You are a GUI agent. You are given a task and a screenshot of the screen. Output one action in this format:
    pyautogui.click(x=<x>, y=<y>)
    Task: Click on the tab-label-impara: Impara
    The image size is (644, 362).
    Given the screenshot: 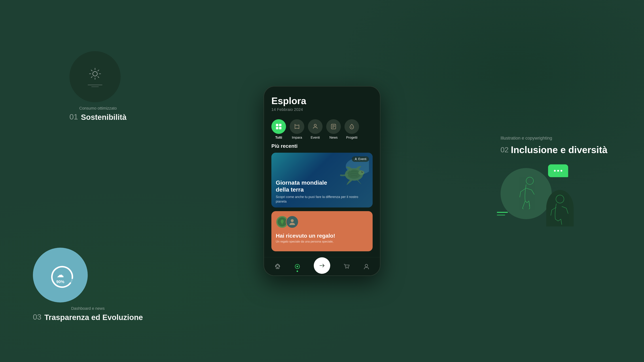 What is the action you would take?
    pyautogui.click(x=297, y=138)
    